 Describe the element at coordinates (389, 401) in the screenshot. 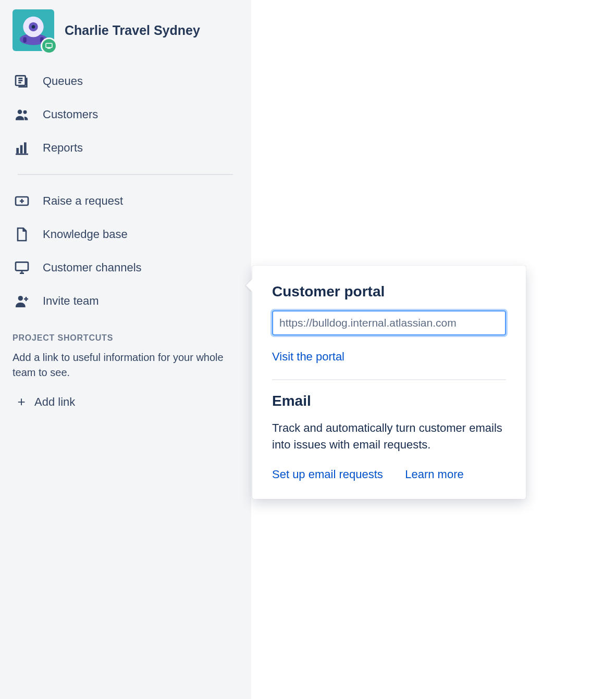

I see `email-heading: Email` at that location.